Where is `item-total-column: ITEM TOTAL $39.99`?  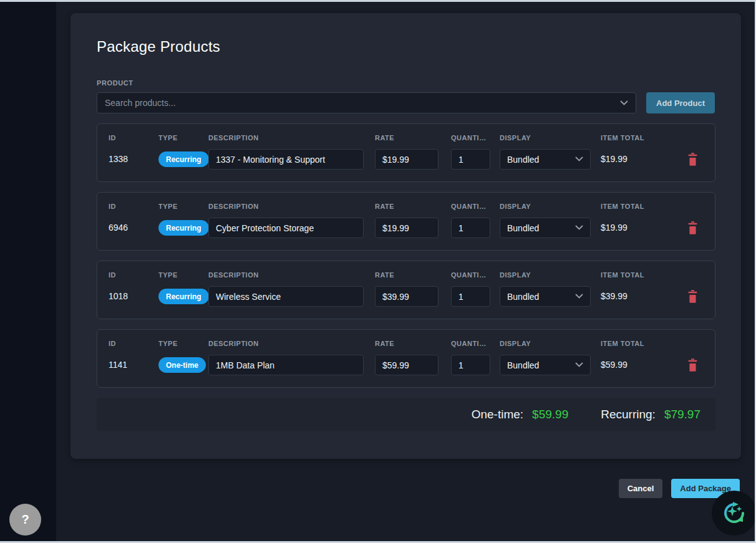 item-total-column: ITEM TOTAL $39.99 is located at coordinates (640, 289).